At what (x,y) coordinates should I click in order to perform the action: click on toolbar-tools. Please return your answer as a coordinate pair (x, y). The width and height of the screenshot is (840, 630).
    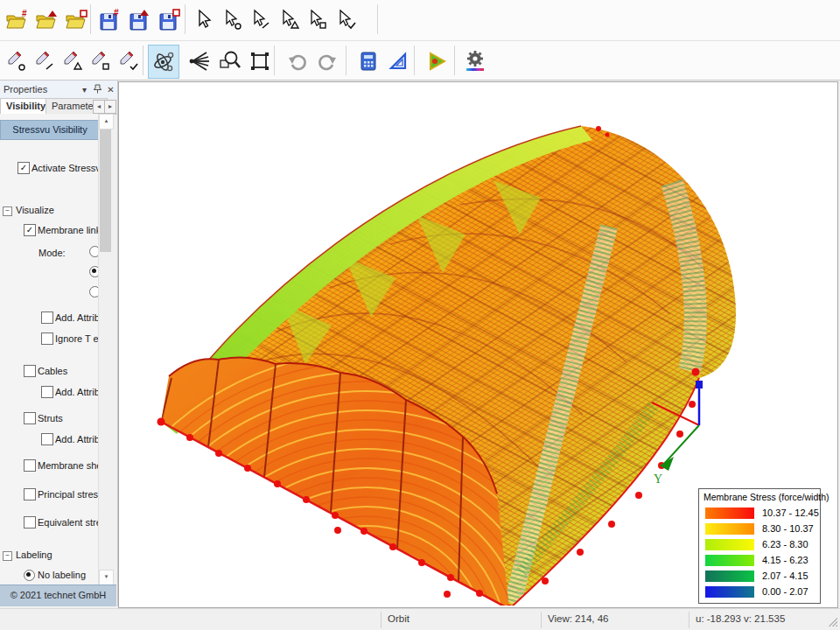
    Looking at the image, I should click on (420, 61).